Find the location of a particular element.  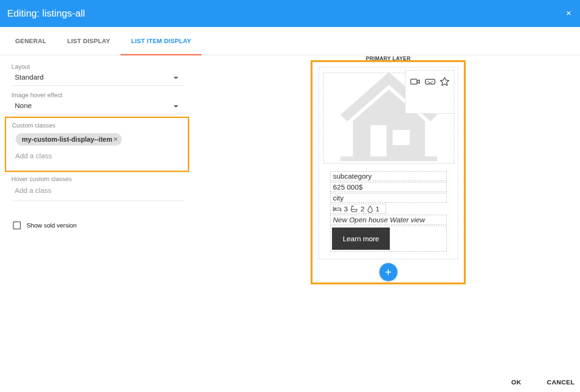

vr-goggles-icon is located at coordinates (430, 82).